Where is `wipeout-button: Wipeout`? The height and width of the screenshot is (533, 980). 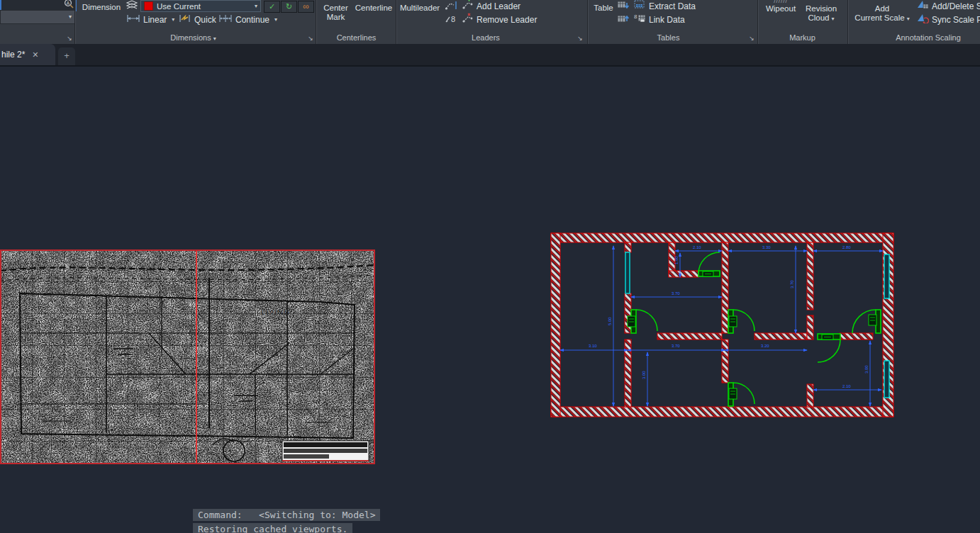
wipeout-button: Wipeout is located at coordinates (781, 9).